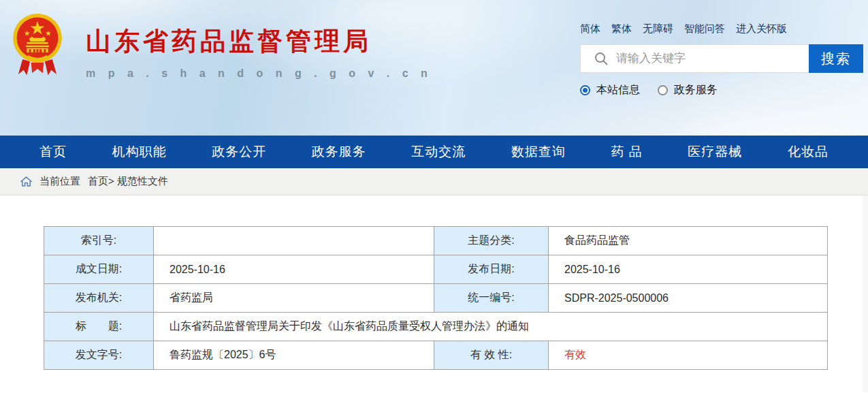 The image size is (868, 393). I want to click on nav-gov-services: 政务服务, so click(339, 152).